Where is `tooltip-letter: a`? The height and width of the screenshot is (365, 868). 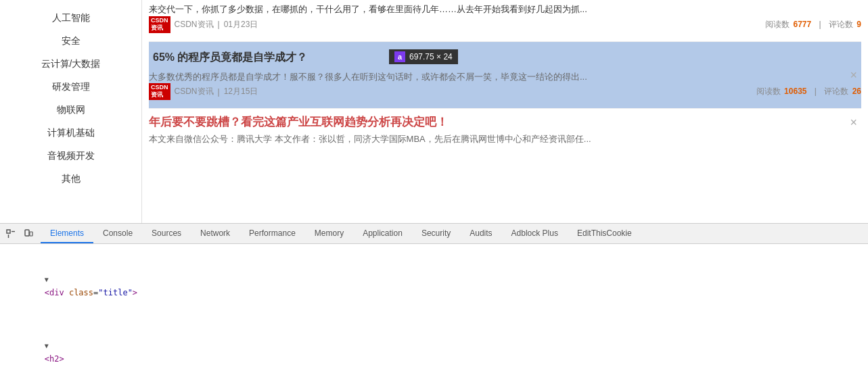 tooltip-letter: a is located at coordinates (400, 57).